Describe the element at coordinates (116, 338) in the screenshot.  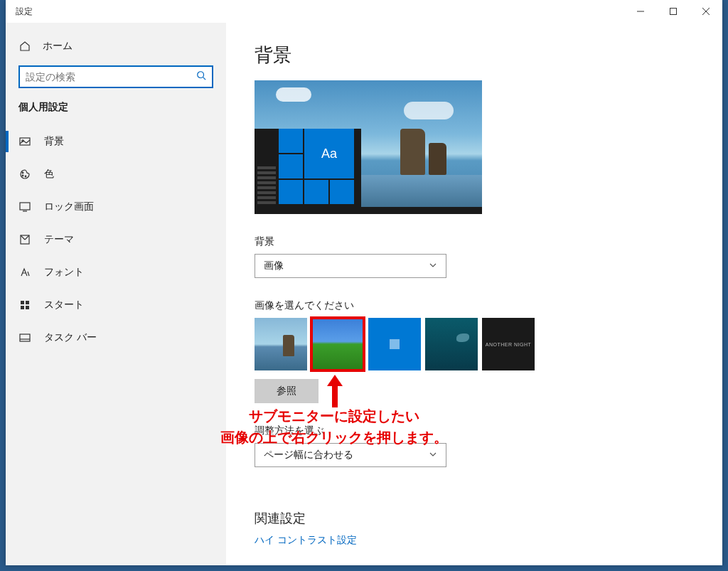
I see `sidebar-item-taskbar: タスク バー` at that location.